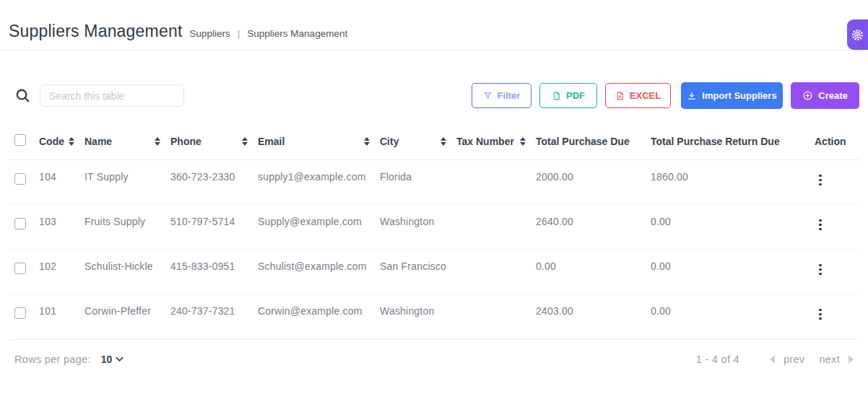  What do you see at coordinates (319, 144) in the screenshot?
I see `column-header-email: Email` at bounding box center [319, 144].